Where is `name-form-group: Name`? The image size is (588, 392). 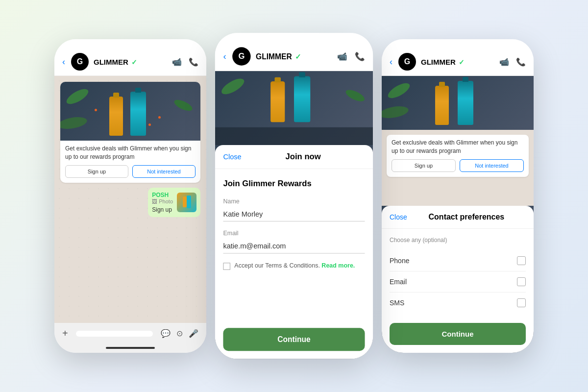
name-form-group: Name is located at coordinates (294, 210).